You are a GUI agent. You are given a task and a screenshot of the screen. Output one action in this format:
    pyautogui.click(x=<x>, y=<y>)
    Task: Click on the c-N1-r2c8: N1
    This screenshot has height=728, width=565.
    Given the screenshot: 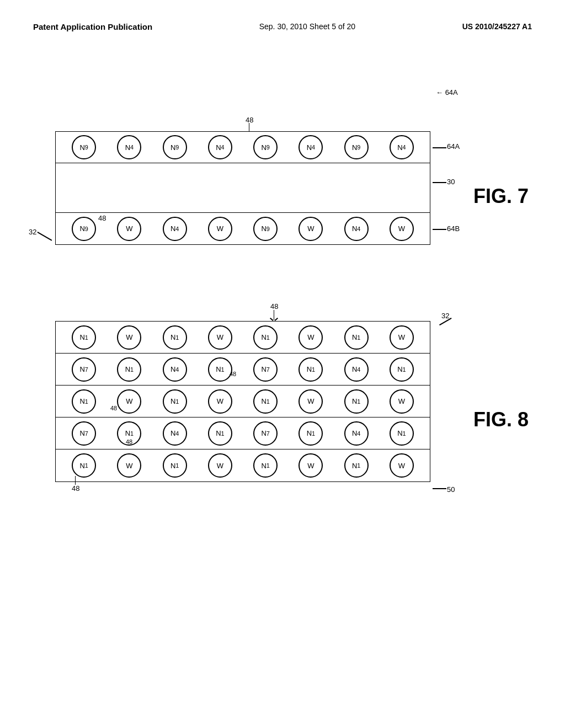 What is the action you would take?
    pyautogui.click(x=402, y=370)
    